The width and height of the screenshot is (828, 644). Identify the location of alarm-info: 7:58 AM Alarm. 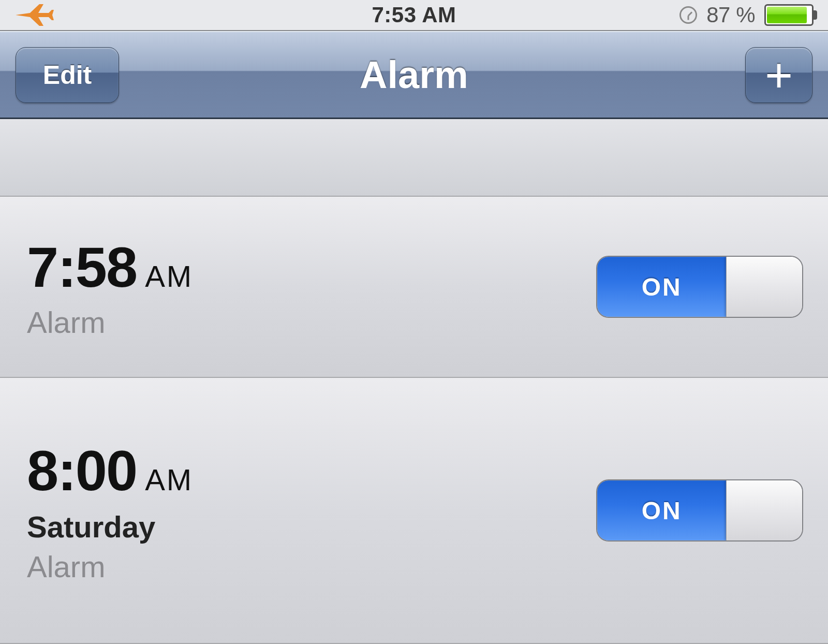
(110, 287).